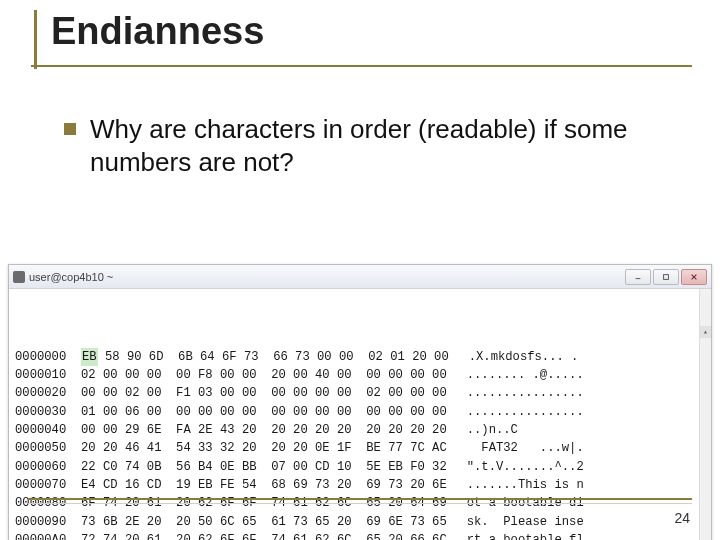  Describe the element at coordinates (48, 536) in the screenshot. I see `hex-offset: 00000A0` at that location.